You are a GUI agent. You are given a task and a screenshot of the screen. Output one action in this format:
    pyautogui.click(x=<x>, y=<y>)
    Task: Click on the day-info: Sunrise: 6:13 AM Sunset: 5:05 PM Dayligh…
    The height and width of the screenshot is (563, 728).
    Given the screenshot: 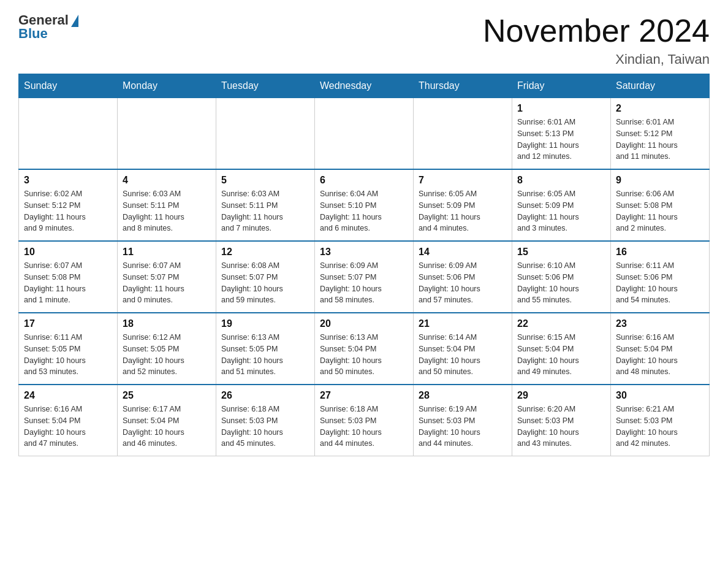 What is the action you would take?
    pyautogui.click(x=265, y=354)
    